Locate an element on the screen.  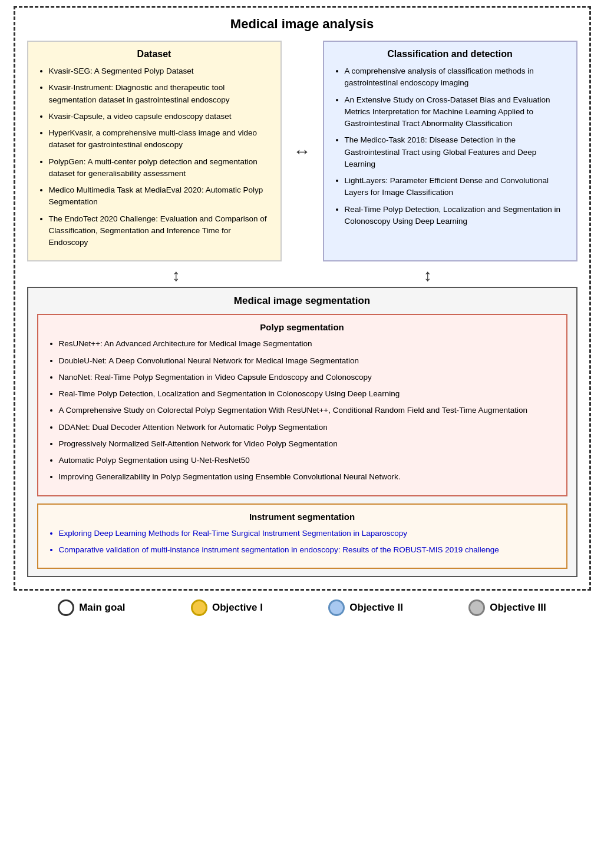
instrument-box: Instrument segmentation Exploring Deep L… is located at coordinates (302, 536).